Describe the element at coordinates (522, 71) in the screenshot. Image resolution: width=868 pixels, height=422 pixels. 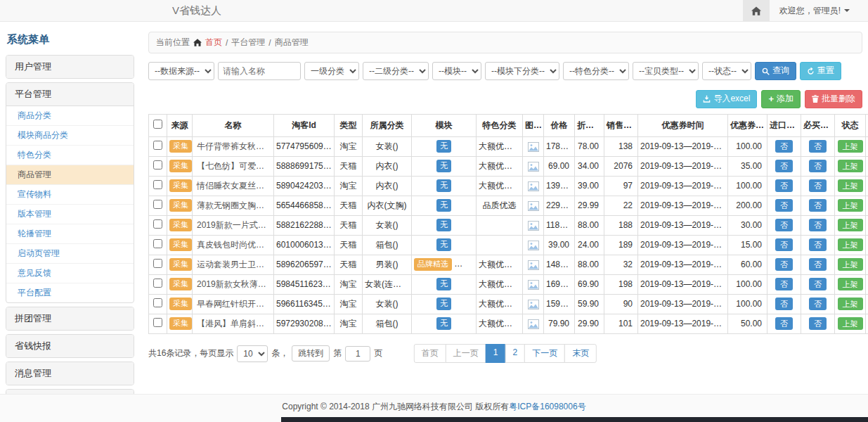
I see `filter-select: --模块下分类--` at that location.